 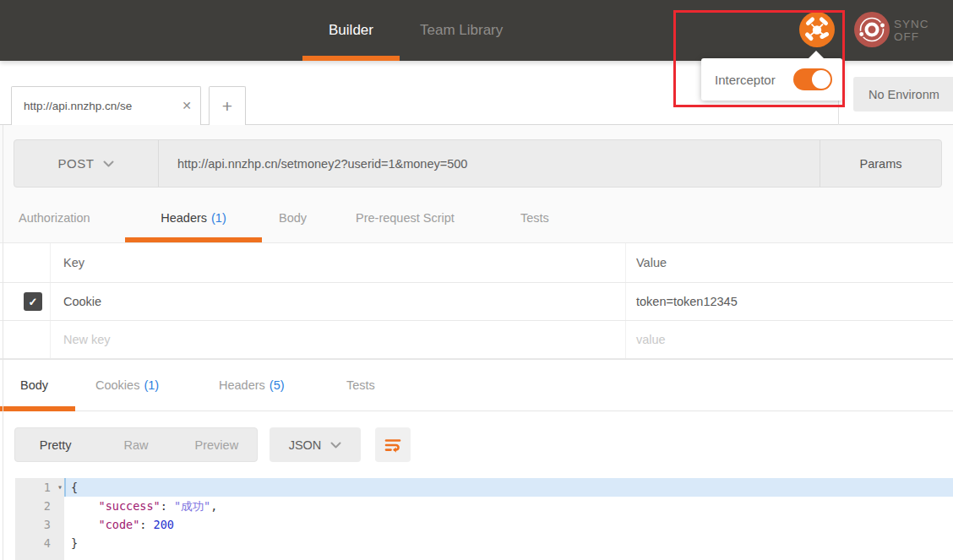 I want to click on tab-body: Body, so click(x=292, y=218).